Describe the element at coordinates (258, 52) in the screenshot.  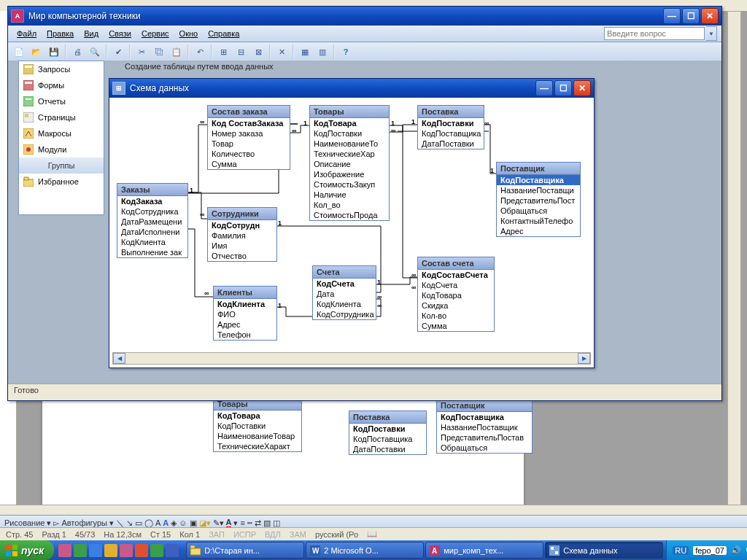
I see `show-all-icon: ⊠` at that location.